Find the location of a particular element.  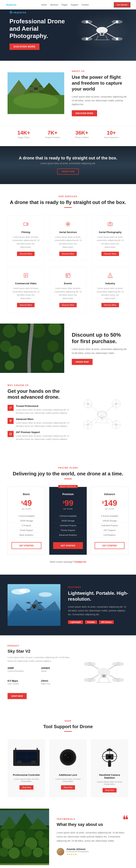

plan-name-1: Premium is located at coordinates (68, 494).